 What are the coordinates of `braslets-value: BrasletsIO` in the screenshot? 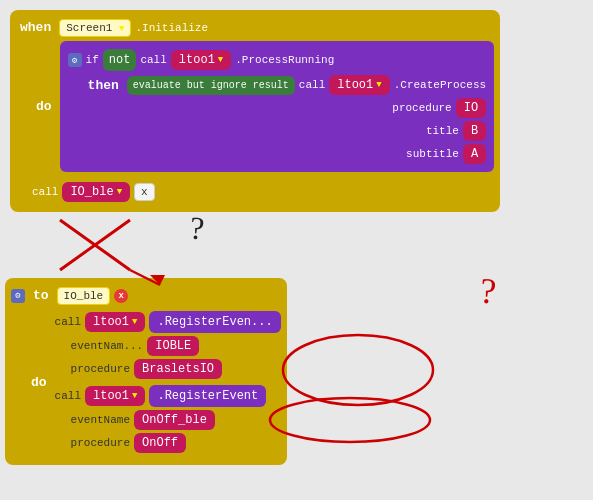 It's located at (178, 369).